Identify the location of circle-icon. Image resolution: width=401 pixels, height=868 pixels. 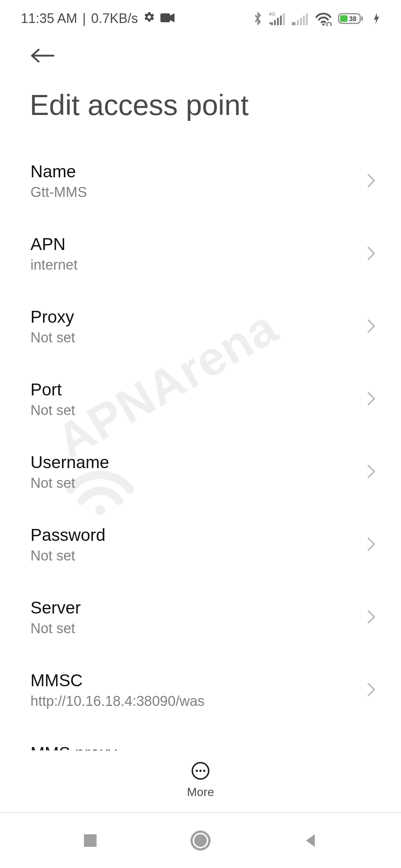
(200, 841).